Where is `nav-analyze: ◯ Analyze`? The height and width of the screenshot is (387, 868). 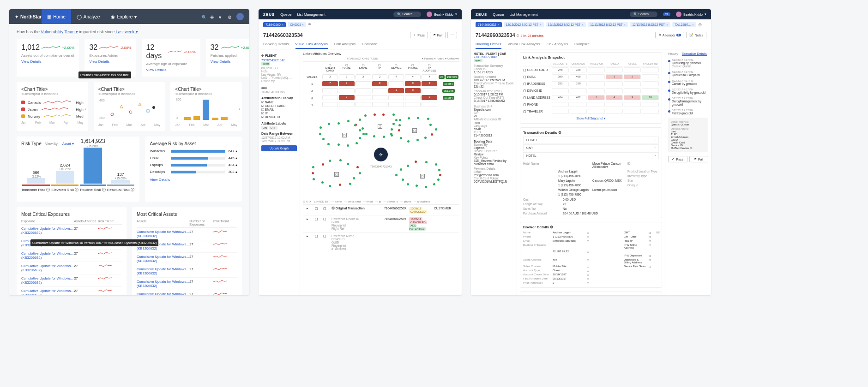 nav-analyze: ◯ Analyze is located at coordinates (89, 17).